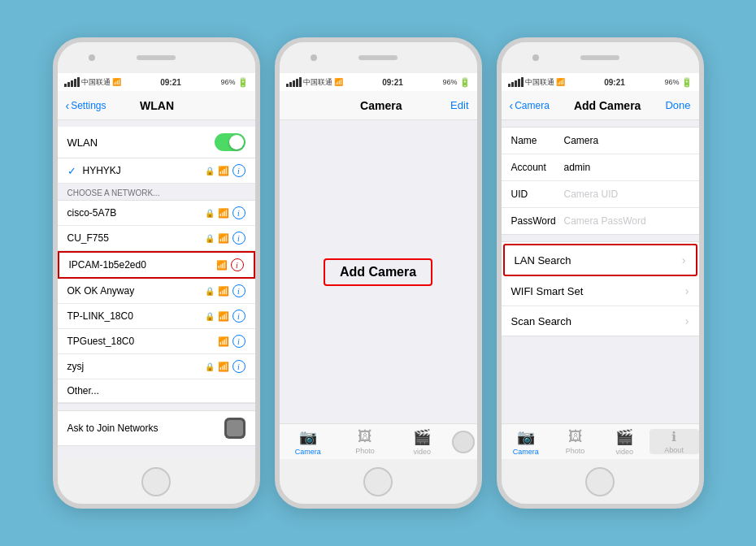 The height and width of the screenshot is (546, 756). Describe the element at coordinates (156, 106) in the screenshot. I see `nav-bar-1: ‹ Settings WLAN` at that location.